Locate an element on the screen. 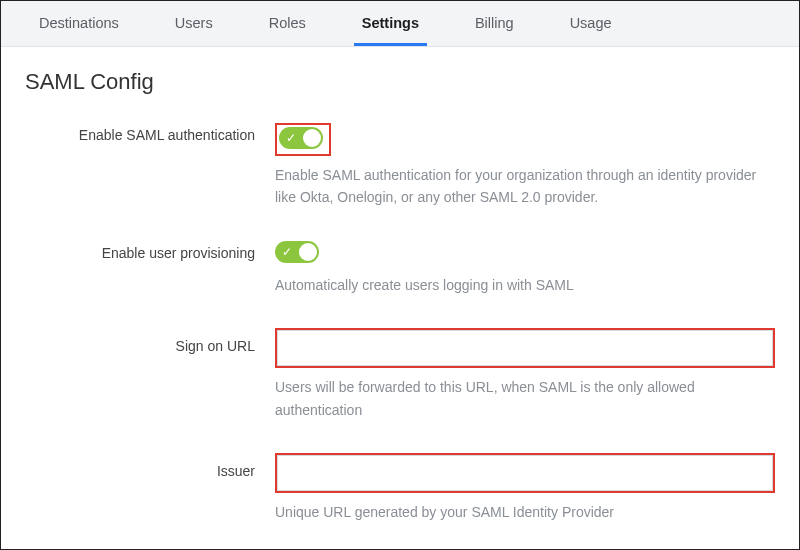 The height and width of the screenshot is (550, 800). enable-provisioning-help: Automatically create users logging in wi… is located at coordinates (525, 285).